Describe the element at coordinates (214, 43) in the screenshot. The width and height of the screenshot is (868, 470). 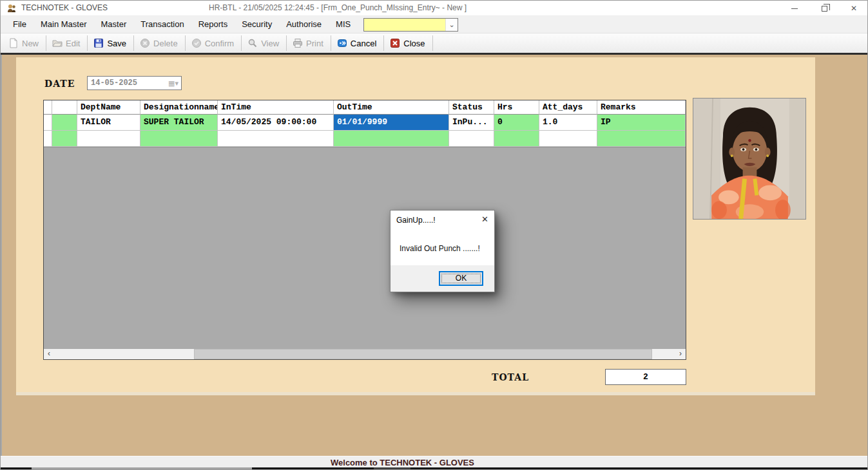
I see `confirm-button: Confirm` at that location.